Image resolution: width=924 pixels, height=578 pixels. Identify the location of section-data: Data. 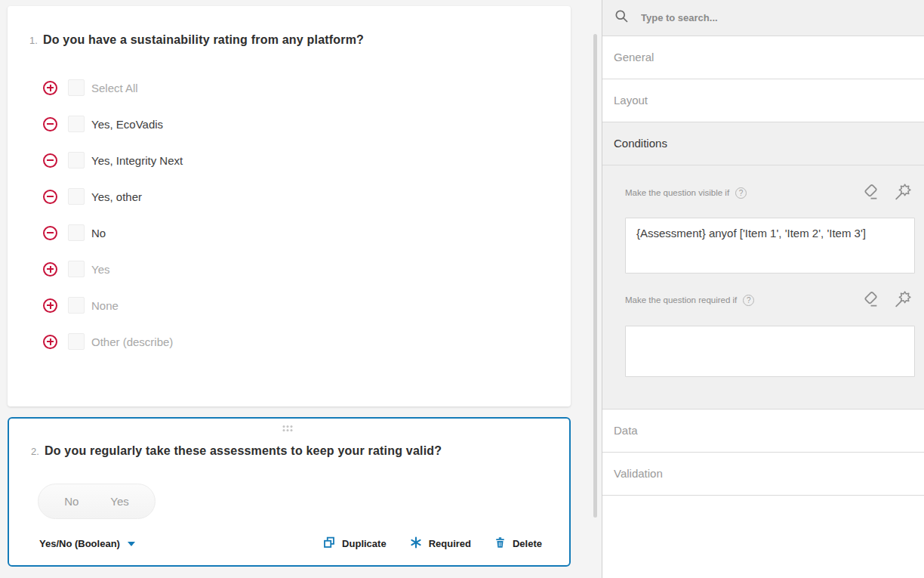
(763, 431).